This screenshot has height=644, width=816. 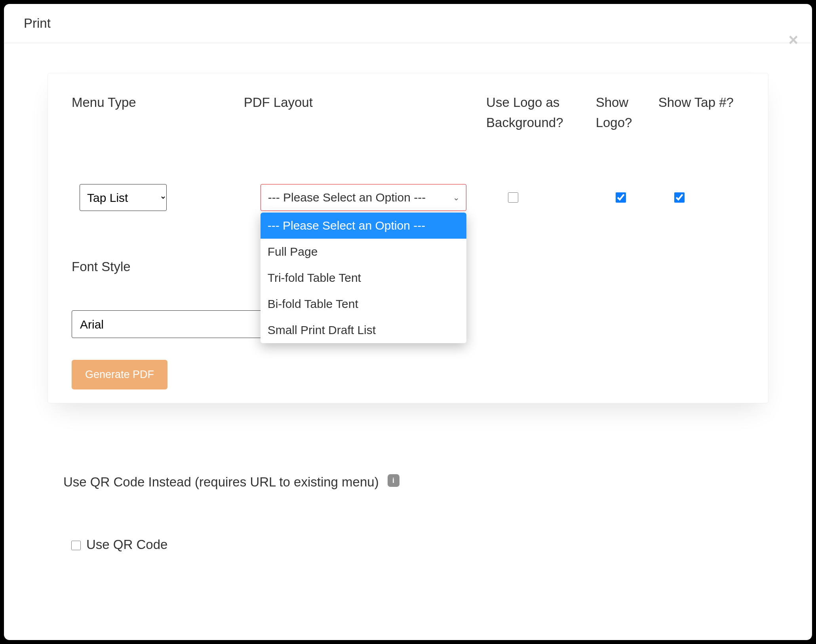 What do you see at coordinates (363, 304) in the screenshot?
I see `pdf-layout-option: Bi-fold Table Tent` at bounding box center [363, 304].